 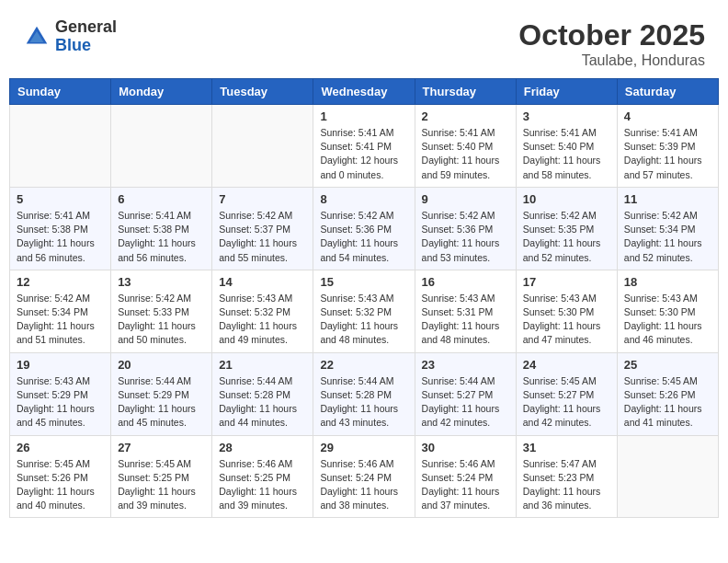 I want to click on day-info: Sunrise: 5:41 AM Sunset: 5:38 PM Dayligh…, so click(x=61, y=237).